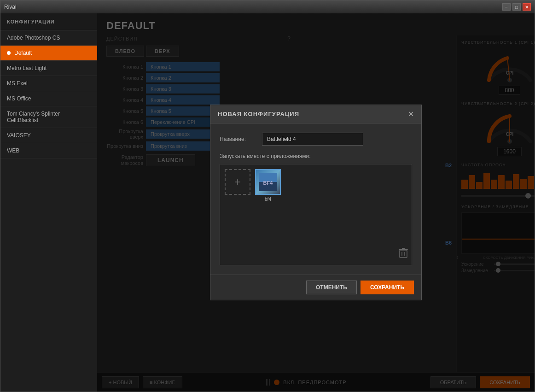 The image size is (535, 392). What do you see at coordinates (517, 7) in the screenshot?
I see `window-controls: − □ ✕` at bounding box center [517, 7].